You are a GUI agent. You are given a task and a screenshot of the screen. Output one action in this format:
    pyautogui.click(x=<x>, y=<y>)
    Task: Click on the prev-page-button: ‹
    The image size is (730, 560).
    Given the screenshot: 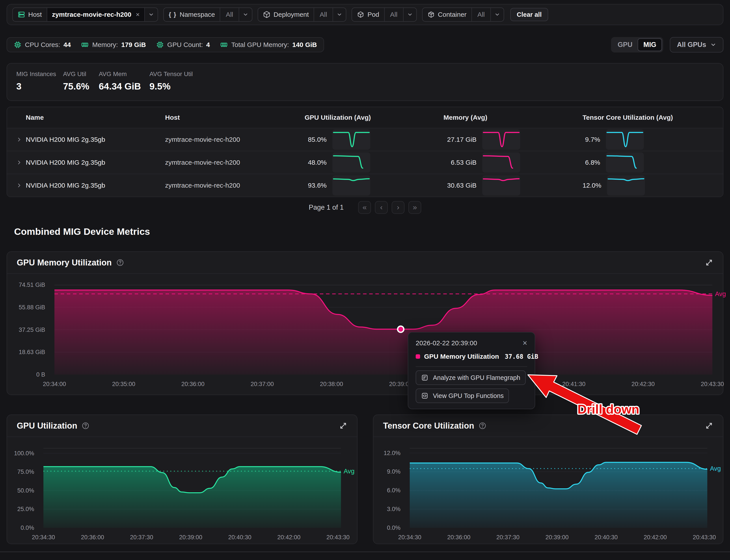 What is the action you would take?
    pyautogui.click(x=381, y=207)
    